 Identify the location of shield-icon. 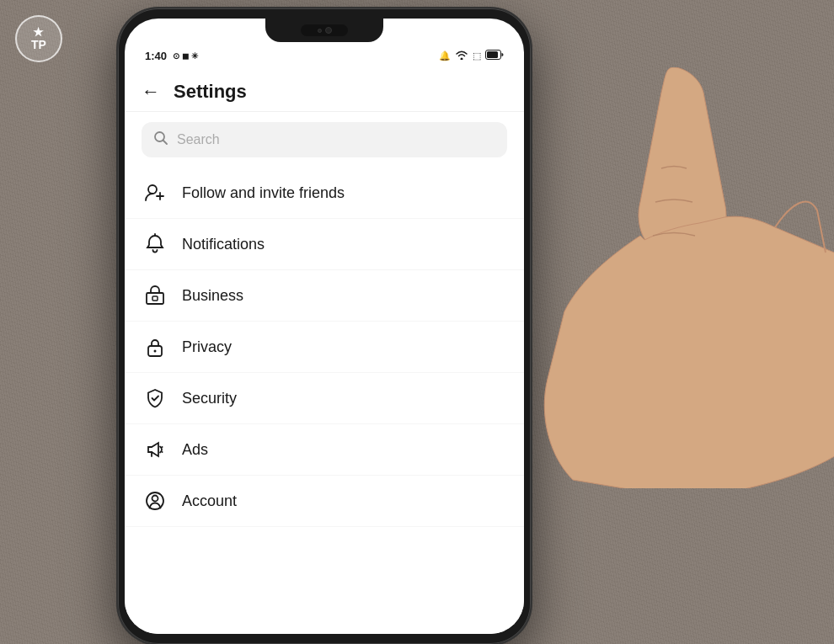
(155, 398).